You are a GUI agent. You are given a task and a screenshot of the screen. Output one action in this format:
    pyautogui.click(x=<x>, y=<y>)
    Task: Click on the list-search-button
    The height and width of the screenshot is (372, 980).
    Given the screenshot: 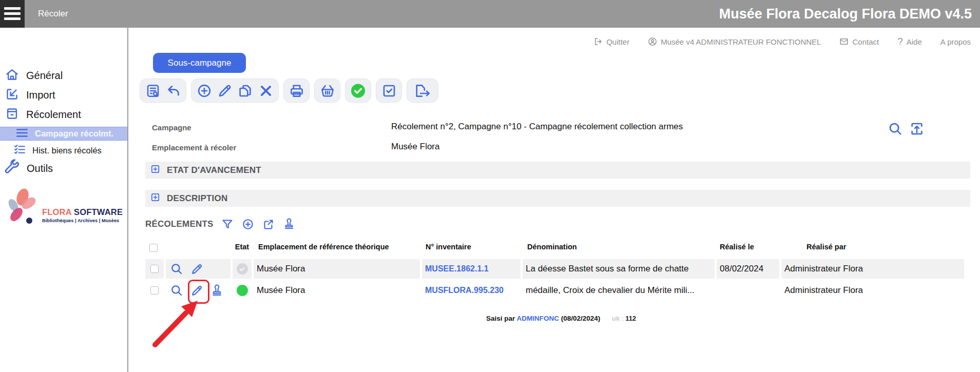 What is the action you would take?
    pyautogui.click(x=153, y=90)
    